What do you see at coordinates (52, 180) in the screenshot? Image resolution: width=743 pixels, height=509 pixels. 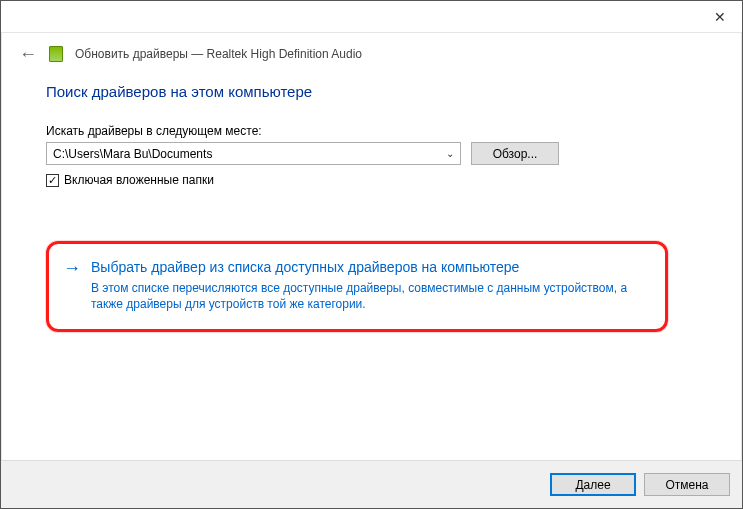 I see `check-icon: ✓` at bounding box center [52, 180].